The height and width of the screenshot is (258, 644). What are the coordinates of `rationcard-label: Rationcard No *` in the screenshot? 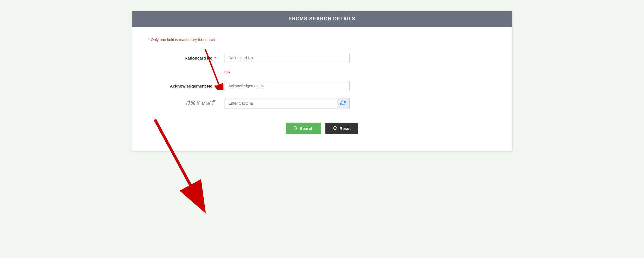 It's located at (186, 58).